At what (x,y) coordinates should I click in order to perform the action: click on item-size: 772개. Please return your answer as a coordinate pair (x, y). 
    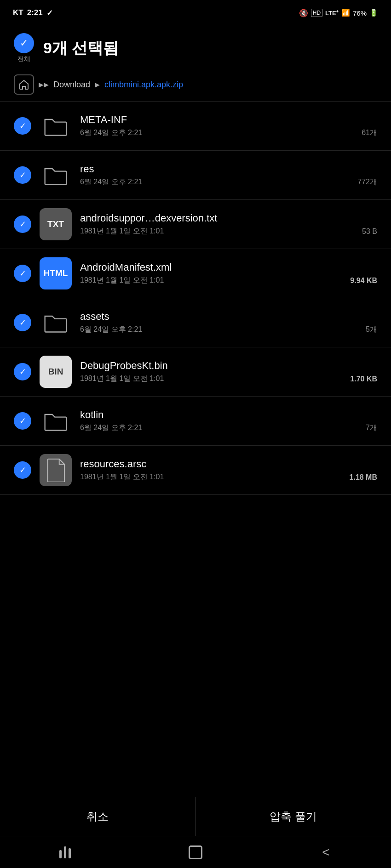
    Looking at the image, I should click on (367, 182).